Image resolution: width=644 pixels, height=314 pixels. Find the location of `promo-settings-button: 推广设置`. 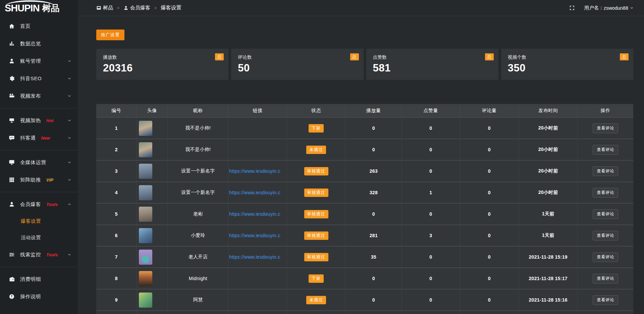

promo-settings-button: 推广设置 is located at coordinates (110, 35).